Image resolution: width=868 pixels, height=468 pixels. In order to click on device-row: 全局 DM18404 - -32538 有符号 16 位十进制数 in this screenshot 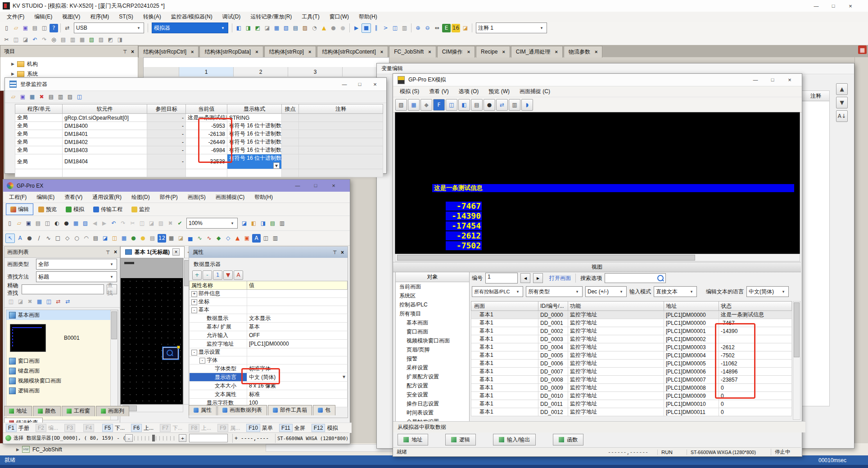, I will do `click(199, 162)`.